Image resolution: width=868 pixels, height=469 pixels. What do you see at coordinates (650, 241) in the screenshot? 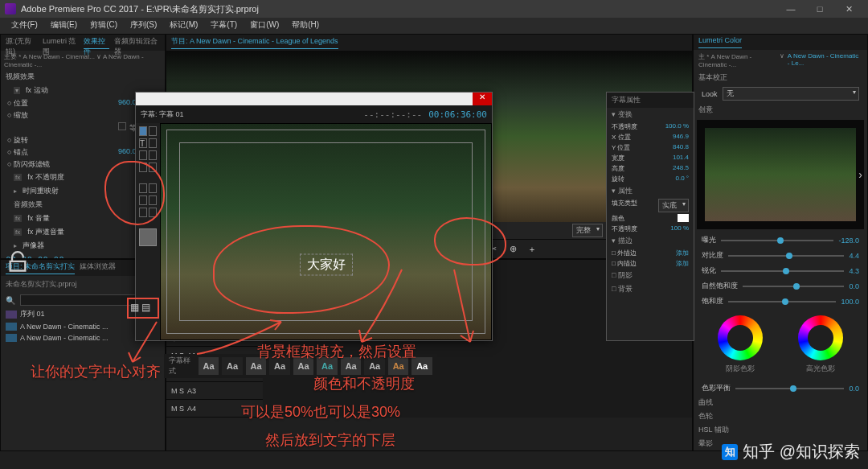
I see `stroke-section: ▾ 描边` at bounding box center [650, 241].